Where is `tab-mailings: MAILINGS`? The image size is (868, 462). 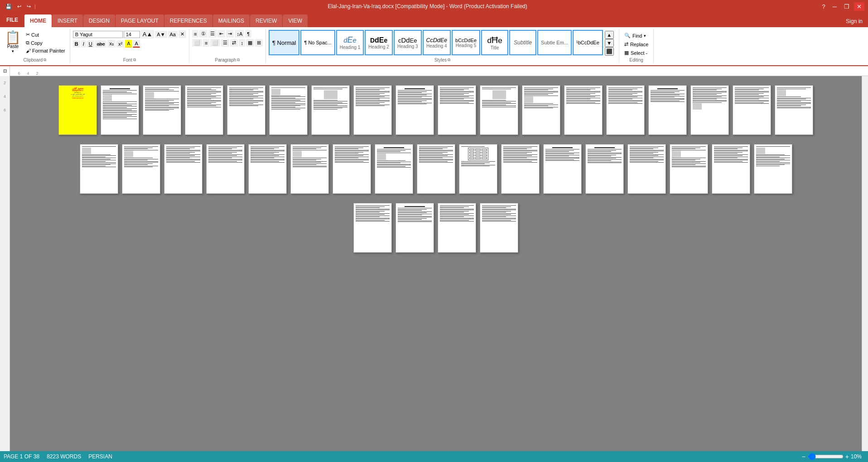
tab-mailings: MAILINGS is located at coordinates (231, 21).